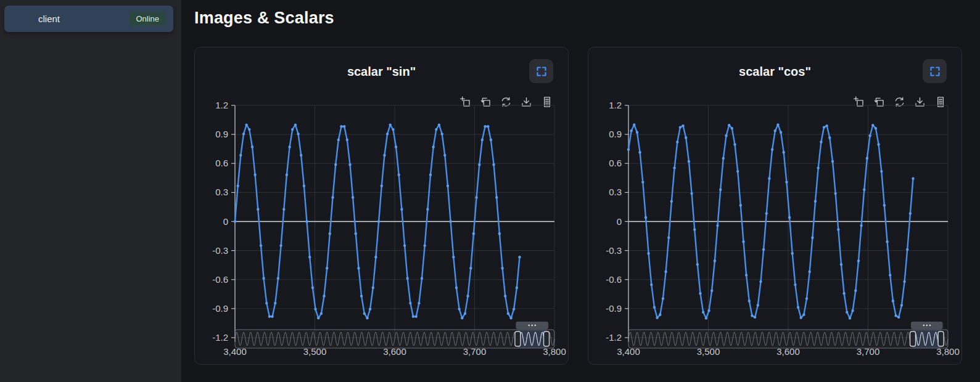 This screenshot has width=980, height=382. I want to click on chart-title-cos: scalar "cos", so click(775, 71).